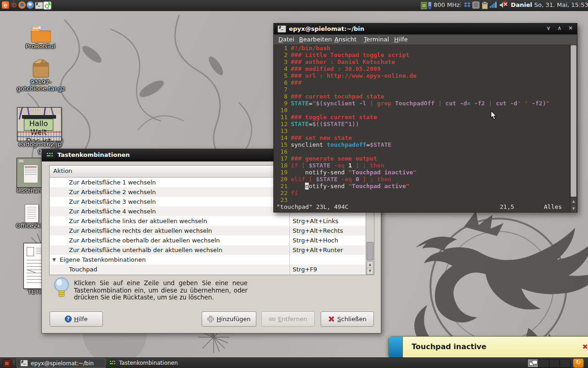  I want to click on e-app-icon: e, so click(6, 5).